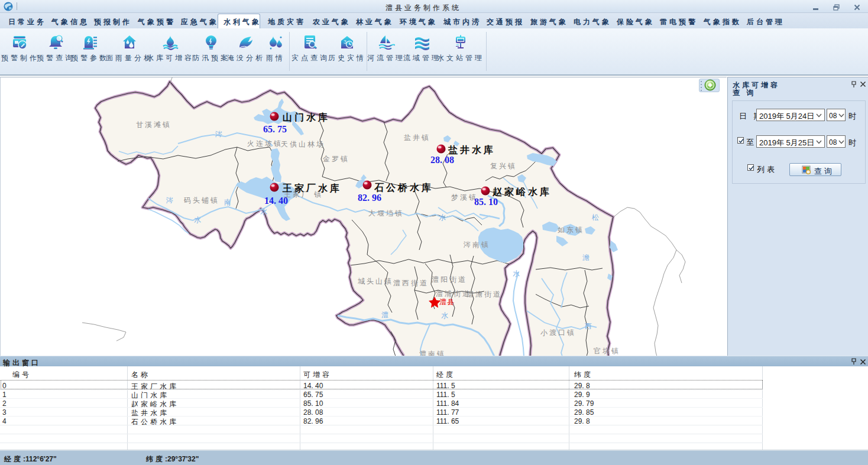 This screenshot has width=868, height=465. I want to click on svg-text: 码头铺镇, so click(202, 200).